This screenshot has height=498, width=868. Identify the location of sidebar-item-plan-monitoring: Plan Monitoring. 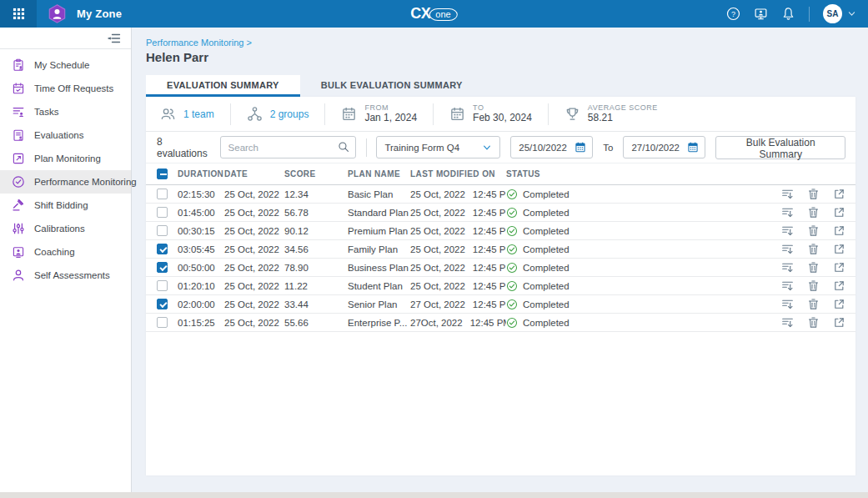
(65, 158).